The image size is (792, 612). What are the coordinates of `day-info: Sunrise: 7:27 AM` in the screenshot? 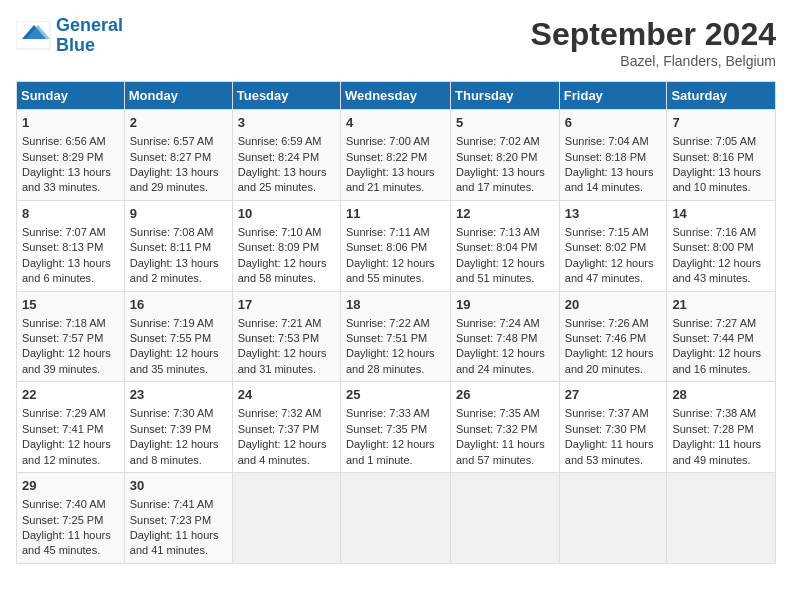 It's located at (721, 324).